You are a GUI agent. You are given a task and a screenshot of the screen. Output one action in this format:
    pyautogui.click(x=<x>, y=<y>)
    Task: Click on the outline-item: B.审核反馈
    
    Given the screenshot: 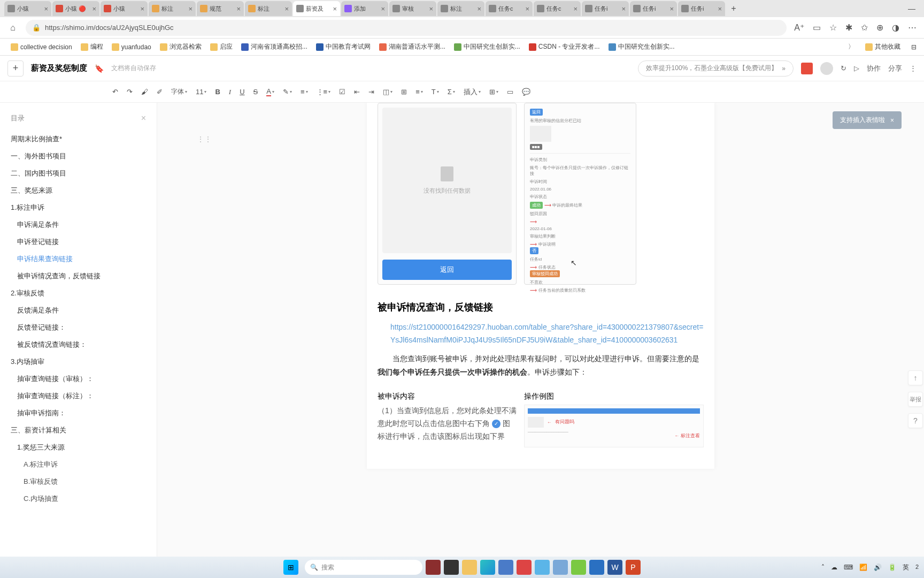 What is the action you would take?
    pyautogui.click(x=78, y=482)
    